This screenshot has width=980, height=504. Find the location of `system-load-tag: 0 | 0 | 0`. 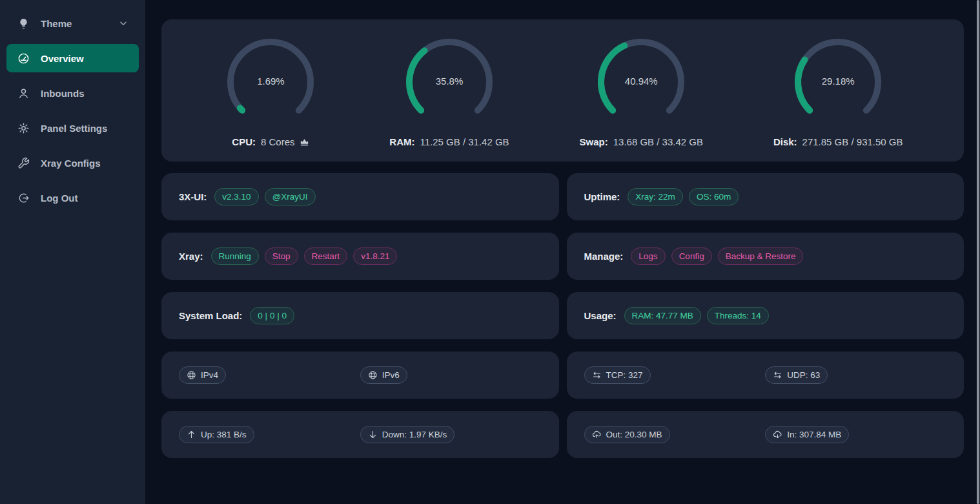

system-load-tag: 0 | 0 | 0 is located at coordinates (272, 316).